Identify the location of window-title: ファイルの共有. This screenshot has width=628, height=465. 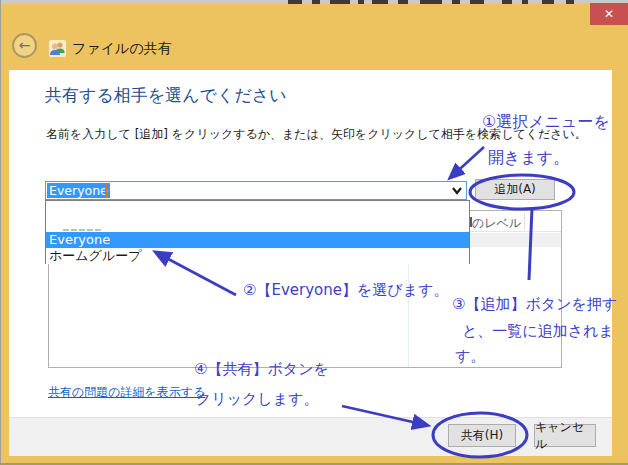
(122, 49).